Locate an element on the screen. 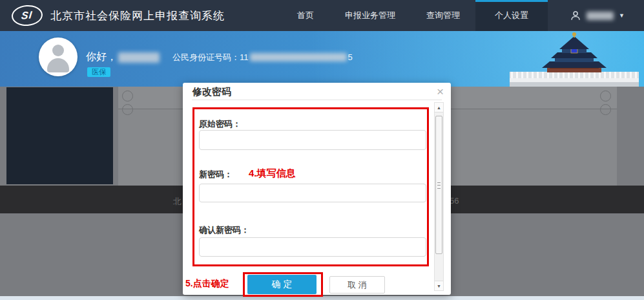 This screenshot has height=300, width=644. avatar is located at coordinates (58, 57).